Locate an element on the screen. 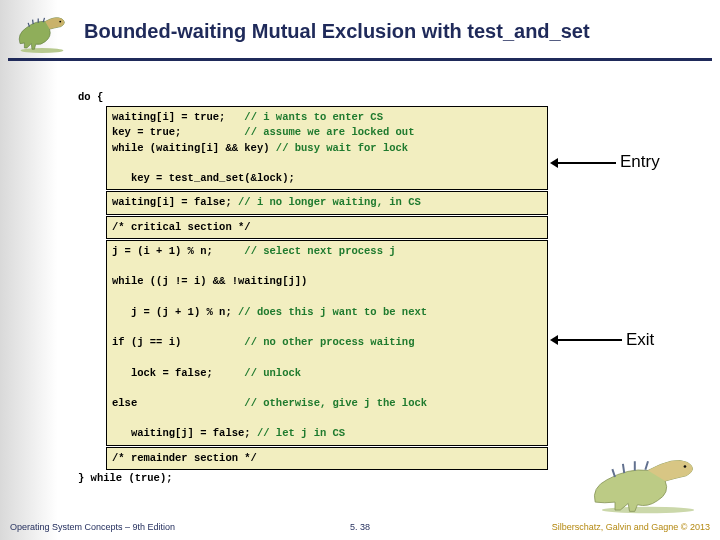  entry-label: Entry is located at coordinates (640, 162).